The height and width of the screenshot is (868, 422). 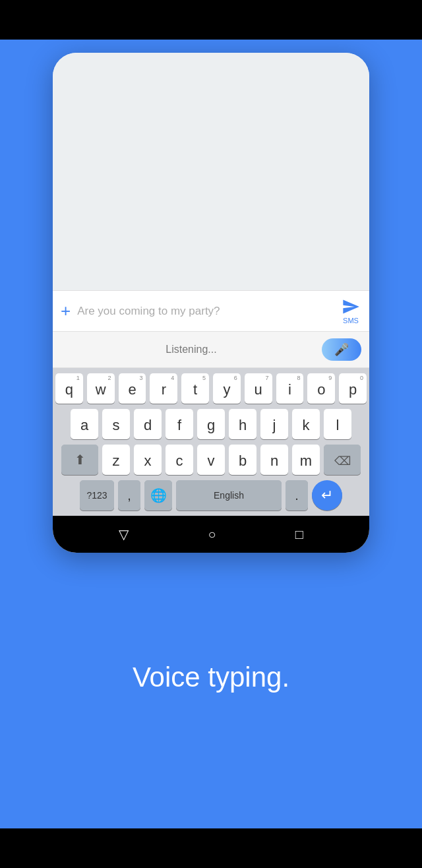 I want to click on message-input: Are you coming to my party?, so click(x=206, y=311).